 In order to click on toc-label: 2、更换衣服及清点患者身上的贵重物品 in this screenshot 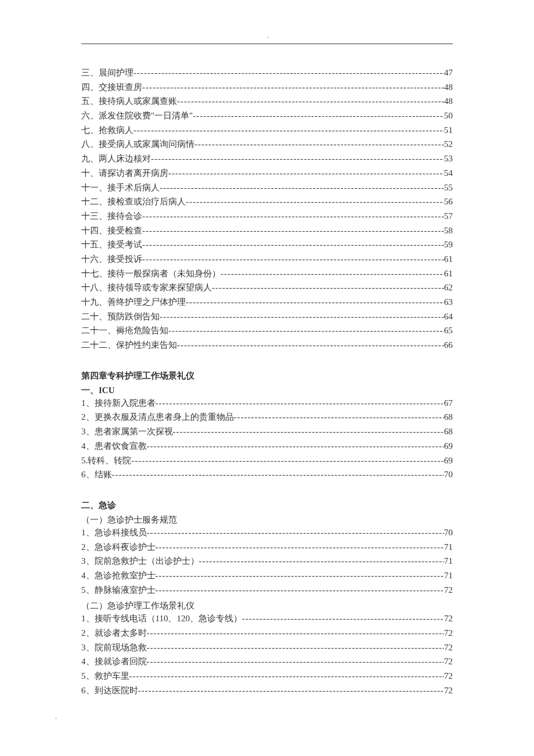, I will do `click(158, 417)`.